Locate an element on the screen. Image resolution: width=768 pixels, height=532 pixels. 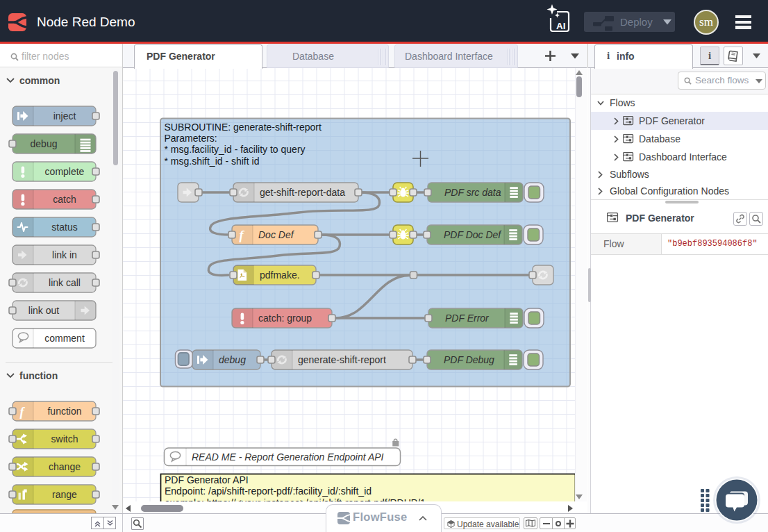
svg-text: PDF Generator API is located at coordinates (207, 480).